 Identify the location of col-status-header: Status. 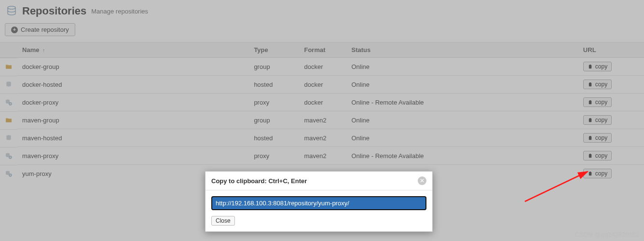
(463, 50).